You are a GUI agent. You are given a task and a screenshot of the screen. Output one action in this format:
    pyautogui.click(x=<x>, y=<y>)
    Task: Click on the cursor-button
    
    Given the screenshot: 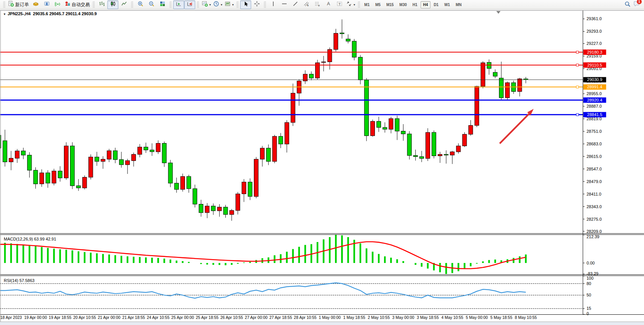 What is the action you would take?
    pyautogui.click(x=246, y=5)
    